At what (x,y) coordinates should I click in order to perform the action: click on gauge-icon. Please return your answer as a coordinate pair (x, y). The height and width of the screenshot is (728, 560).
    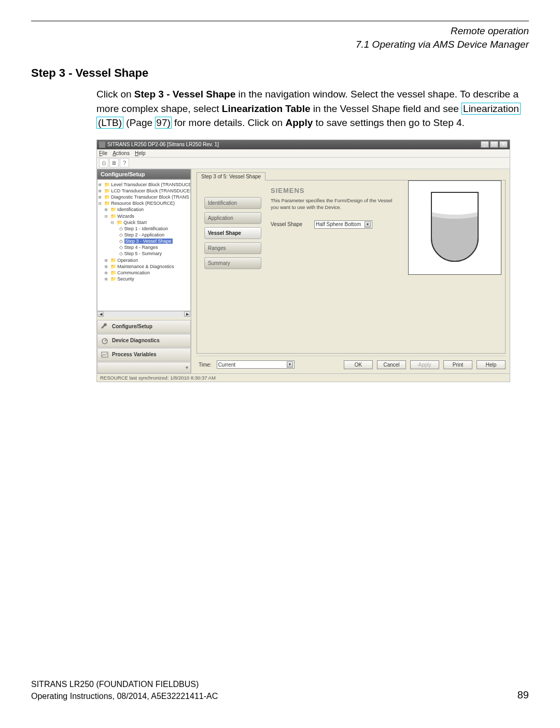
    Looking at the image, I should click on (105, 341).